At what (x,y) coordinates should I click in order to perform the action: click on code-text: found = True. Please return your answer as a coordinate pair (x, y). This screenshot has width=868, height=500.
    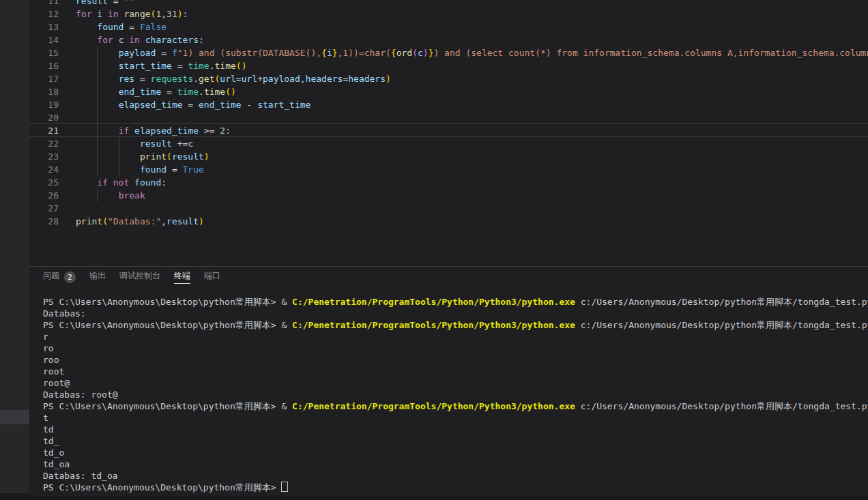
    Looking at the image, I should click on (131, 169).